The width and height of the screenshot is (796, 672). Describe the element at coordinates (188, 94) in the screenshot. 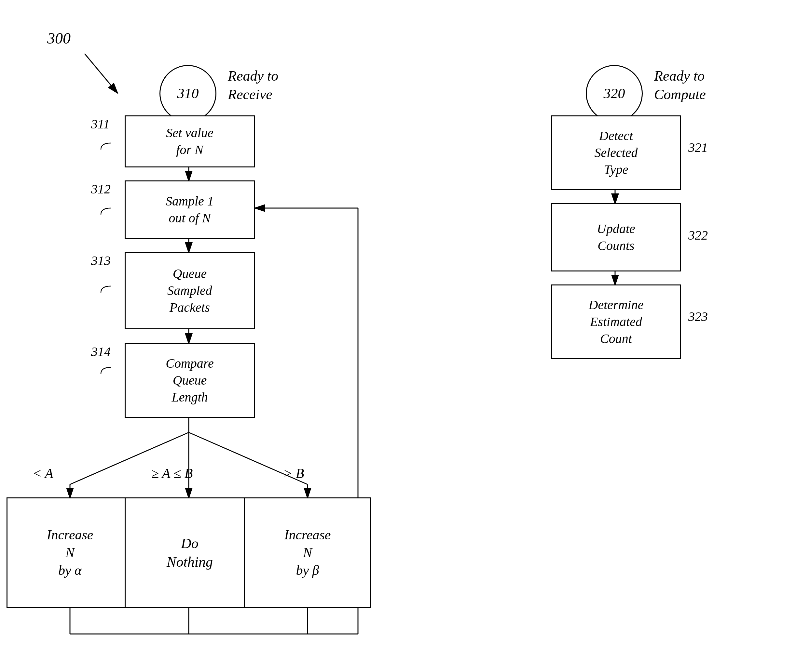

I see `circle-310: 310` at that location.